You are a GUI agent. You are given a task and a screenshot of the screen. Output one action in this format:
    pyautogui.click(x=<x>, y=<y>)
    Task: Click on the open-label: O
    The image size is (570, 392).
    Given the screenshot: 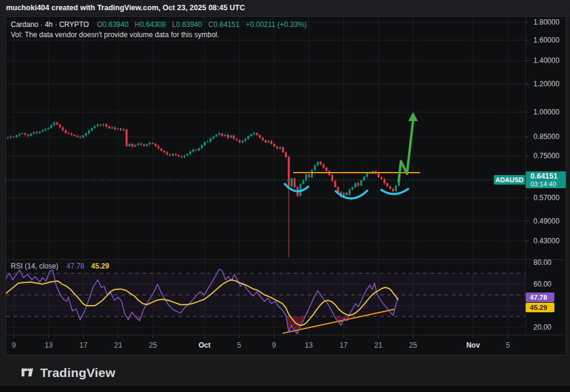 What is the action you would take?
    pyautogui.click(x=99, y=25)
    